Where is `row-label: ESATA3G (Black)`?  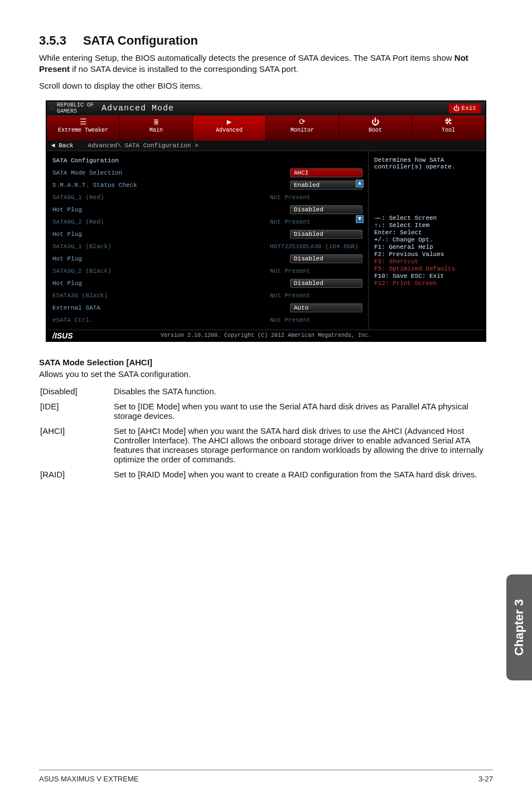
row-label: ESATA3G (Black) is located at coordinates (160, 296).